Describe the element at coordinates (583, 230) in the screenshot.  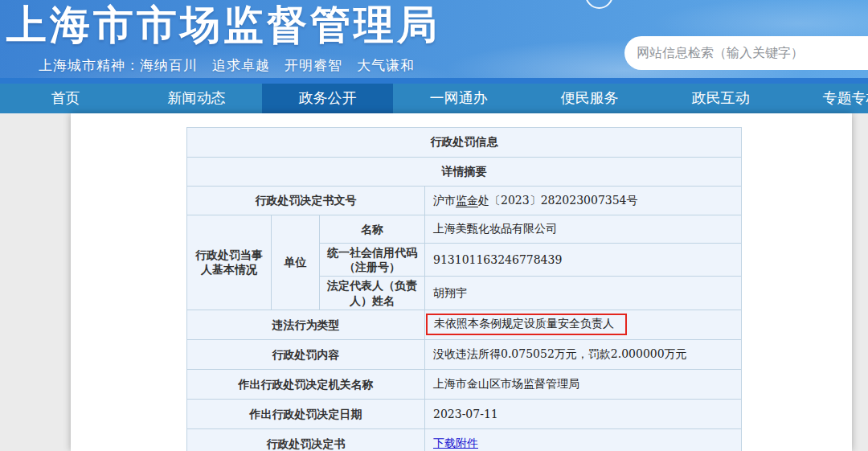
I see `party-name-value: 上海美甄化妆品有限公司` at that location.